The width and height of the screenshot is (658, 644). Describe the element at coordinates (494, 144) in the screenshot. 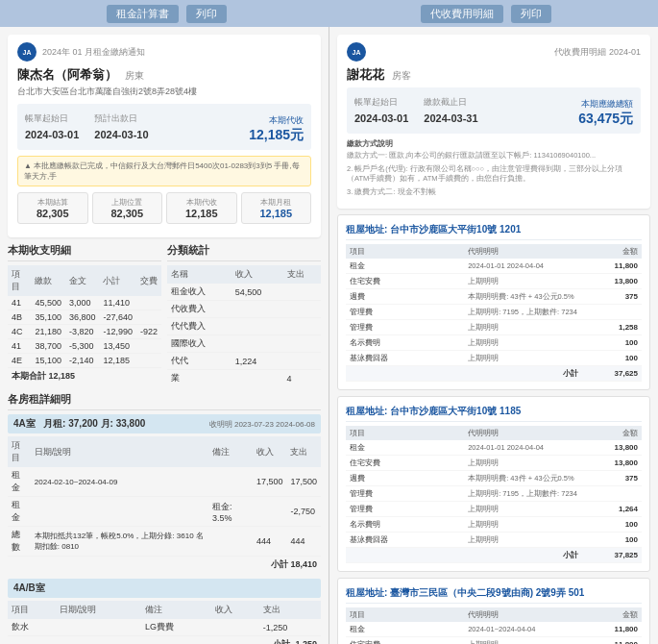

I see `pay-method-title: 繳款方式說明` at that location.